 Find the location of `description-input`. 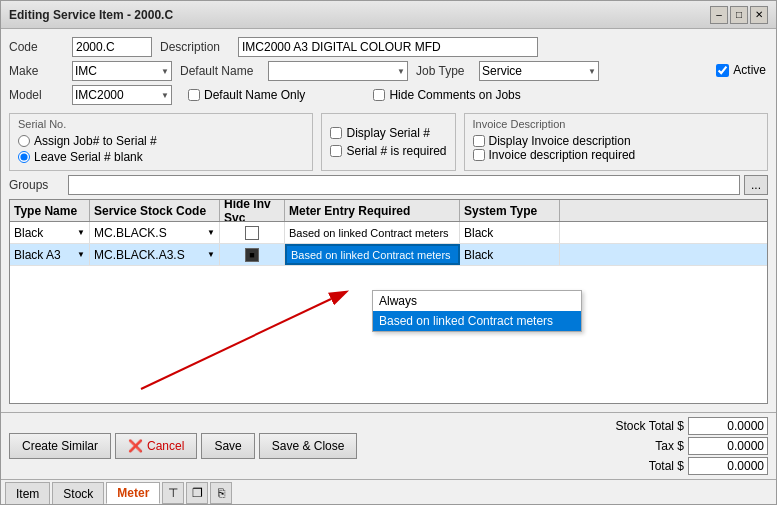

description-input is located at coordinates (388, 47).